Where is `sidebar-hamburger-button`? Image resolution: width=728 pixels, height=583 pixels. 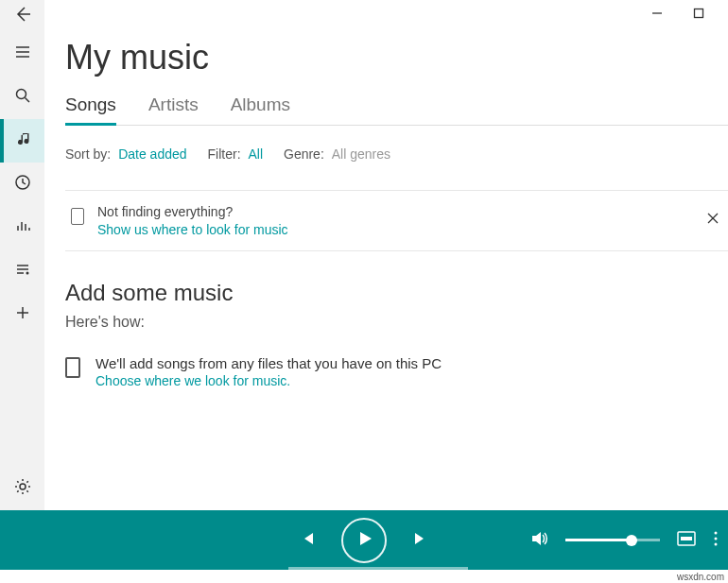
sidebar-hamburger-button is located at coordinates (23, 54).